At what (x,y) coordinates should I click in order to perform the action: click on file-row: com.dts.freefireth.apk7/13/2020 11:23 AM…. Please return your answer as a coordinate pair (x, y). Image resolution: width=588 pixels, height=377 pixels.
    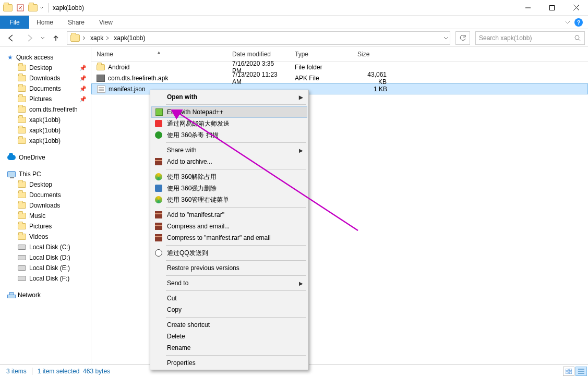
    Looking at the image, I should click on (340, 78).